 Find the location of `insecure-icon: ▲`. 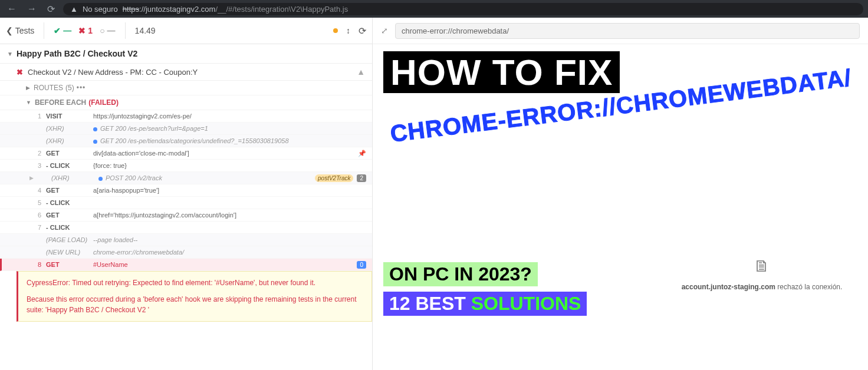

insecure-icon: ▲ is located at coordinates (74, 9).